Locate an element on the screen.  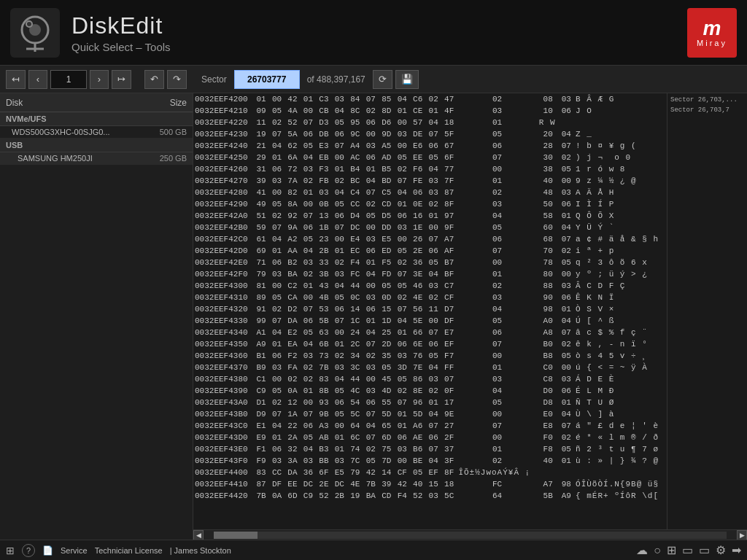
help-icon: ? is located at coordinates (28, 551).